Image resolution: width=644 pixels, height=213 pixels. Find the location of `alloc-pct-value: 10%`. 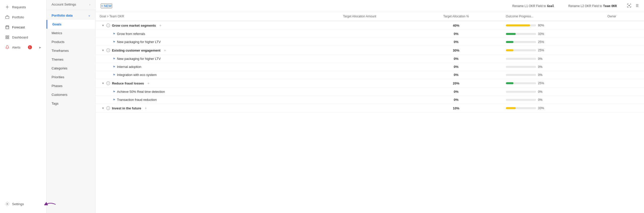

alloc-pct-value: 10% is located at coordinates (456, 108).